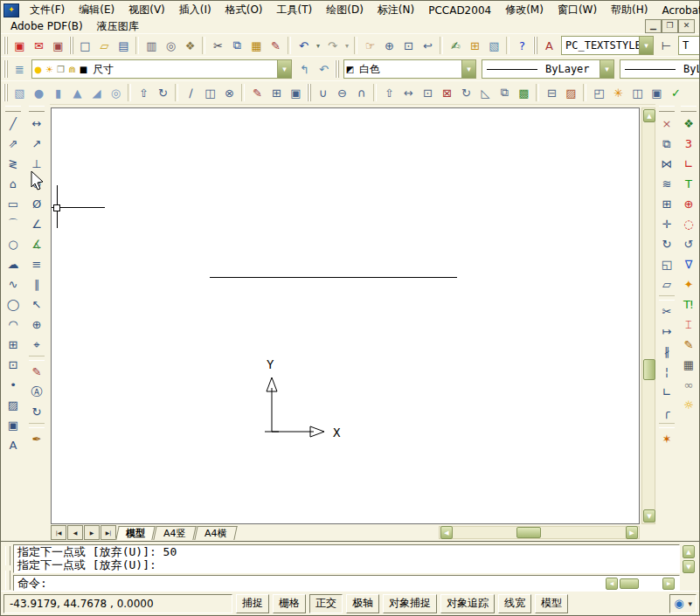  Describe the element at coordinates (12, 164) in the screenshot. I see `polyline-button: ≷` at that location.